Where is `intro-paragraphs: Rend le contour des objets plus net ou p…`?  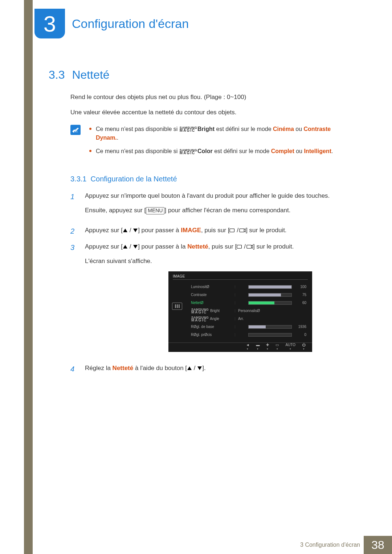
intro-paragraphs: Rend le contour des objets plus net ou p… is located at coordinates (210, 105).